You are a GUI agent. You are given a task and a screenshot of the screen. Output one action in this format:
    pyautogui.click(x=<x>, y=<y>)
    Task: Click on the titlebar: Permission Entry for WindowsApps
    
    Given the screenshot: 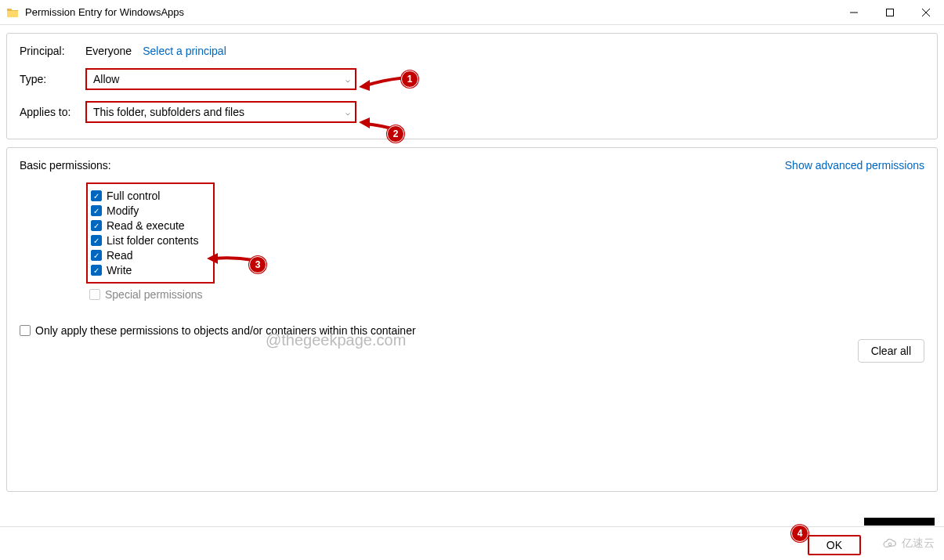 What is the action you would take?
    pyautogui.click(x=472, y=13)
    